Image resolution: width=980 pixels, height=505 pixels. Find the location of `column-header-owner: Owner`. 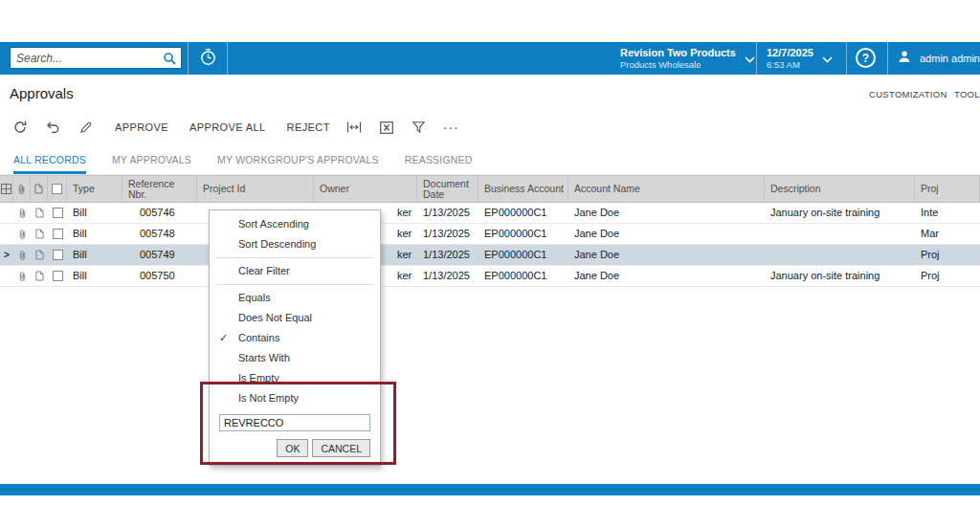

column-header-owner: Owner is located at coordinates (366, 189).